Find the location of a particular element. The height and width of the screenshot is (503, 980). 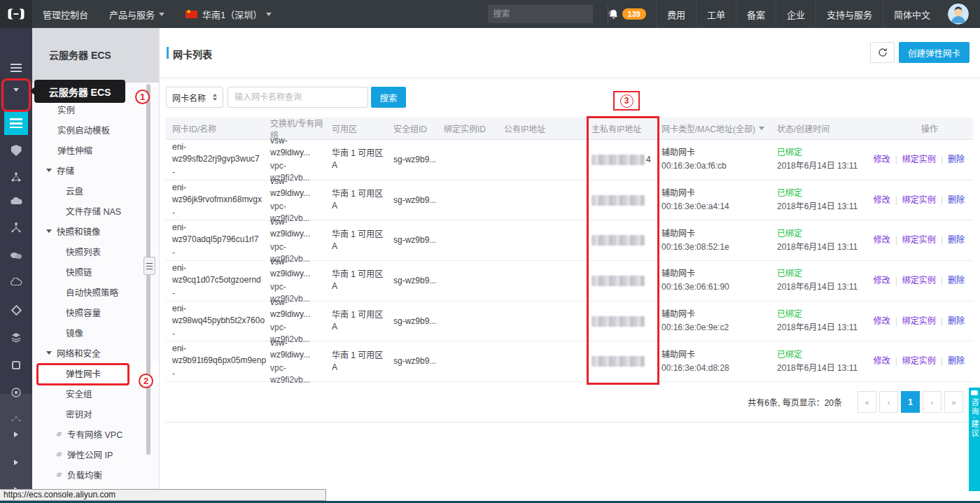

prev-page-button: ‹ is located at coordinates (889, 402).